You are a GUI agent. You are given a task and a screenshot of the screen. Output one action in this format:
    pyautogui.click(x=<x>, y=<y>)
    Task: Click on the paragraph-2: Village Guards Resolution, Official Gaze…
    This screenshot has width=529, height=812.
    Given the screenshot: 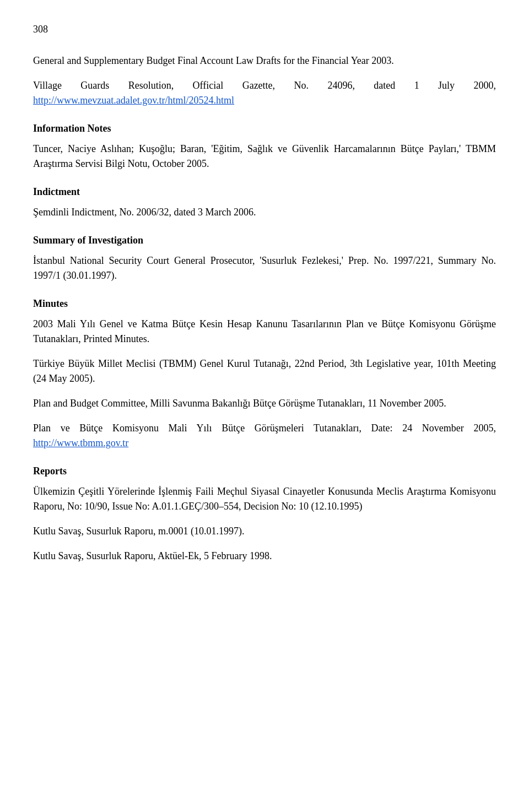 What is the action you would take?
    pyautogui.click(x=264, y=93)
    